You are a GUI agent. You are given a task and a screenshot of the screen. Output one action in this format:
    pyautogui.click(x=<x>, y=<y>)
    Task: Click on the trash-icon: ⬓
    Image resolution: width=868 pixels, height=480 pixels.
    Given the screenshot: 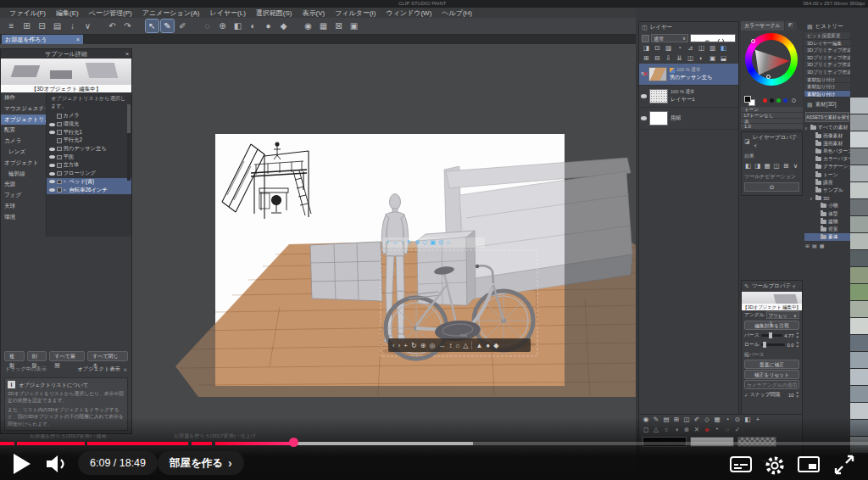 What is the action you would take?
    pyautogui.click(x=724, y=59)
    